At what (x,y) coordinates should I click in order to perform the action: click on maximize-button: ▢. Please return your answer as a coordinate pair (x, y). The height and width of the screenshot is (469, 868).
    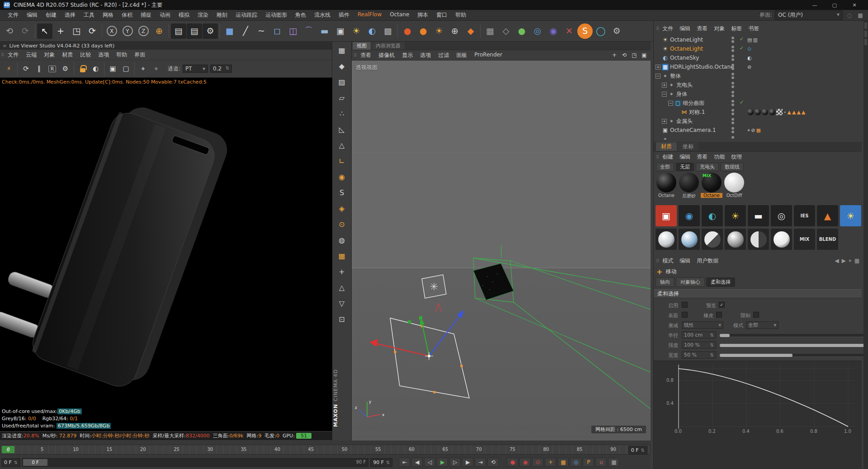
    Looking at the image, I should click on (835, 5).